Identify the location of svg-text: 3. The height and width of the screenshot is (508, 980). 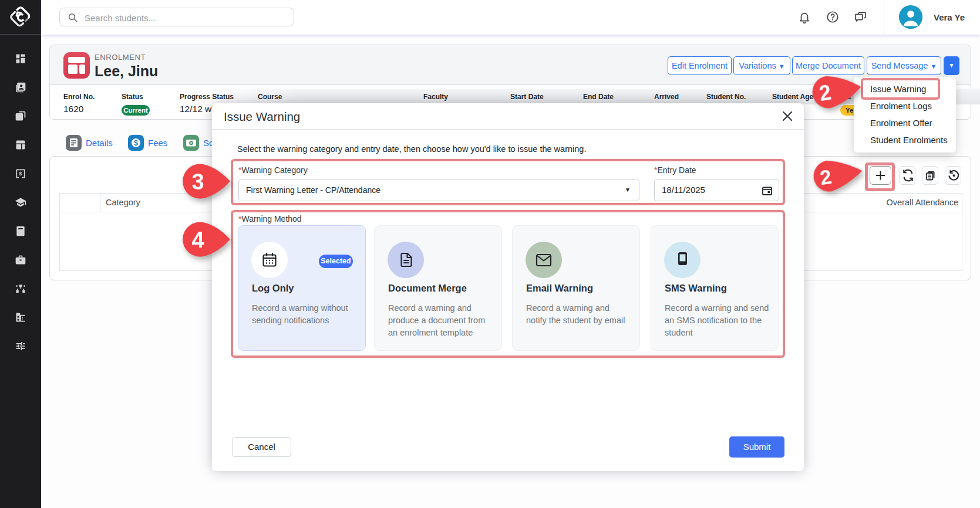
(197, 182).